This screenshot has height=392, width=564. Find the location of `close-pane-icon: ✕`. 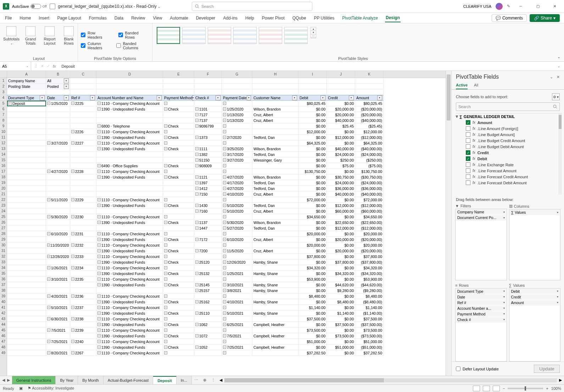

close-pane-icon: ✕ is located at coordinates (558, 77).